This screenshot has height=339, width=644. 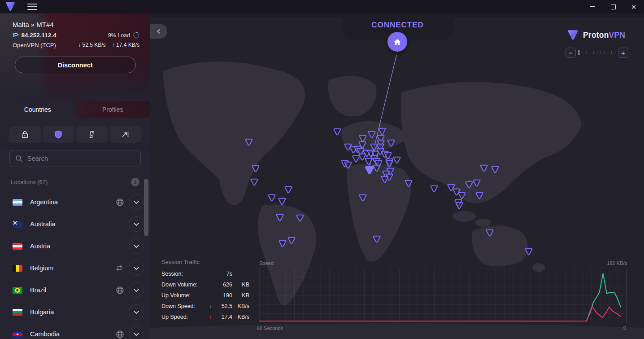 I want to click on stat-value: 190, so click(x=223, y=295).